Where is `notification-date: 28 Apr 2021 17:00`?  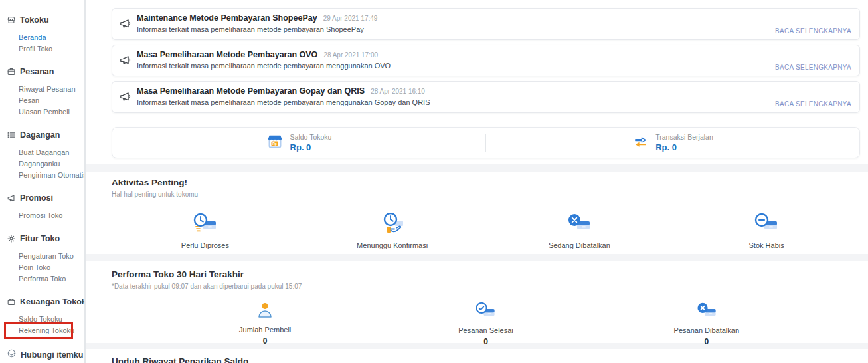
notification-date: 28 Apr 2021 17:00 is located at coordinates (351, 55).